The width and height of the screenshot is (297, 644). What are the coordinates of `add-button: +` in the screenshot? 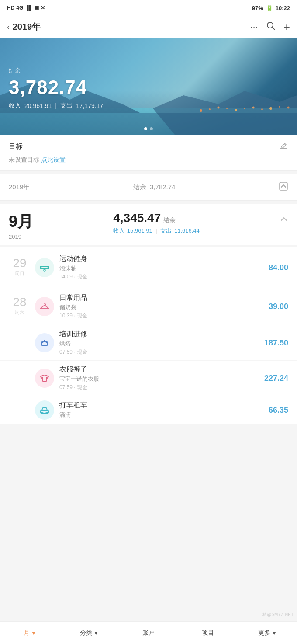 It's located at (287, 27).